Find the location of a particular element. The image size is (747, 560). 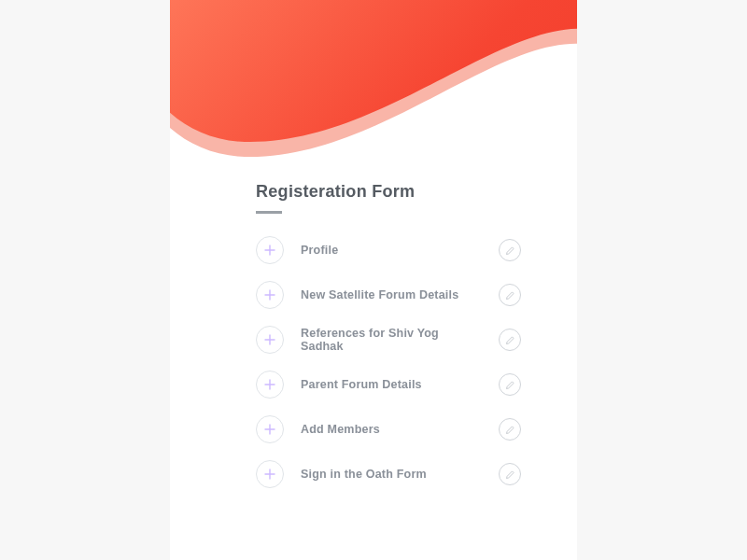

section-label: Profile is located at coordinates (391, 250).